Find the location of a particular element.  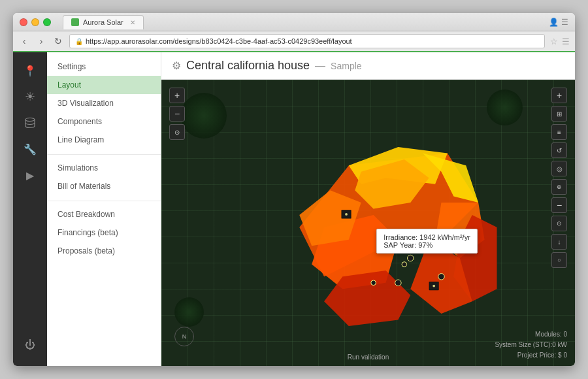

tooltip-line2: SAP Year: 97% is located at coordinates (427, 245).